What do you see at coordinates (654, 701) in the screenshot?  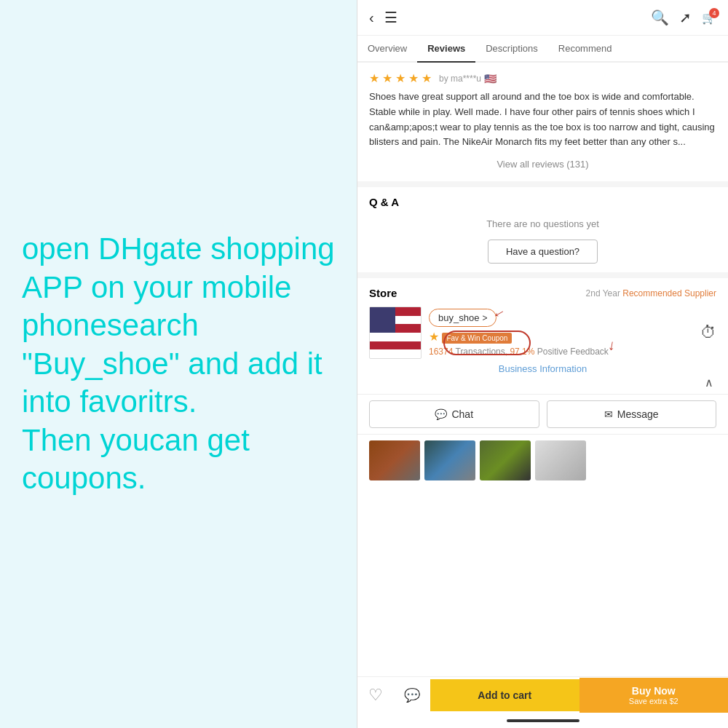 I see `save-extra-label: Save extra $2` at bounding box center [654, 701].